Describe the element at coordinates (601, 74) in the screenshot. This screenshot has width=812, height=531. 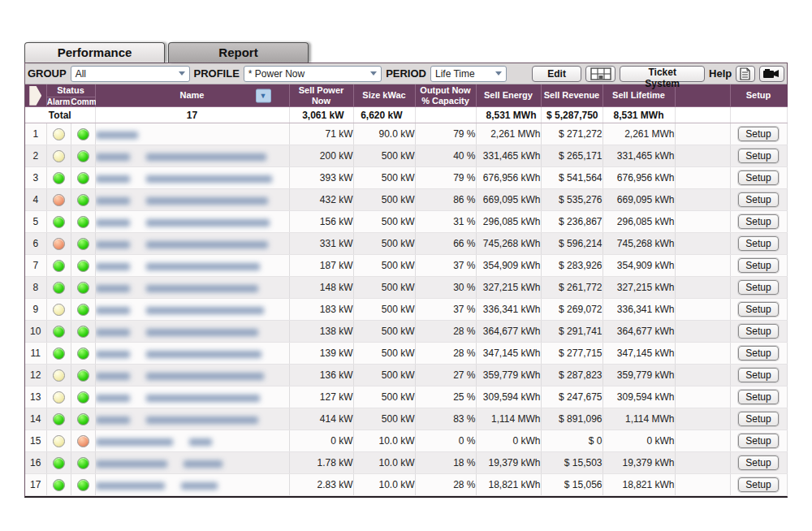
I see `grid-view-button` at that location.